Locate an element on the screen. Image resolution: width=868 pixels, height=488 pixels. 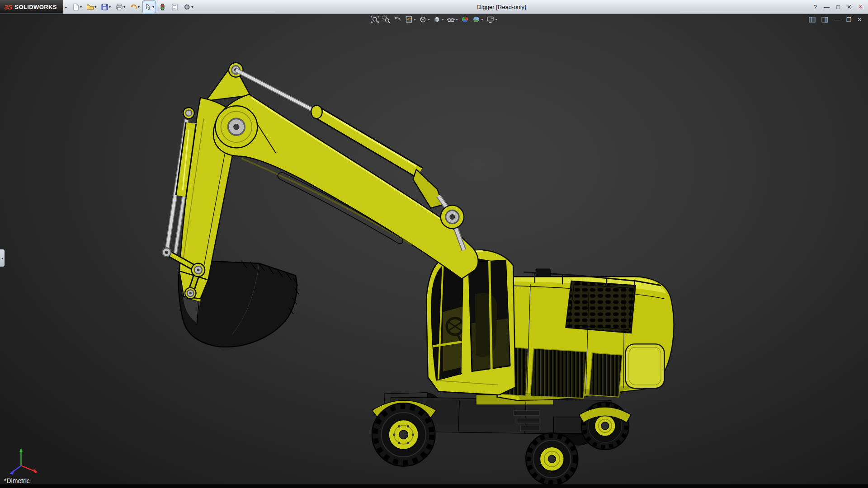
doc-minimize-button: — is located at coordinates (837, 20).